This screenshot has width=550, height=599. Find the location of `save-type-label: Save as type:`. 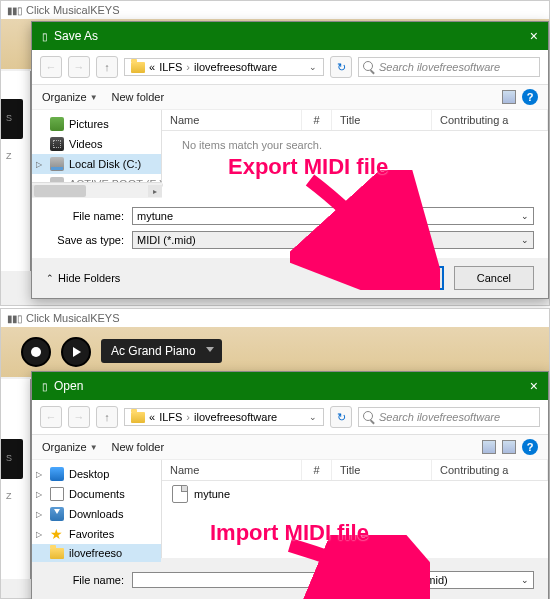

save-type-label: Save as type: is located at coordinates (85, 240).